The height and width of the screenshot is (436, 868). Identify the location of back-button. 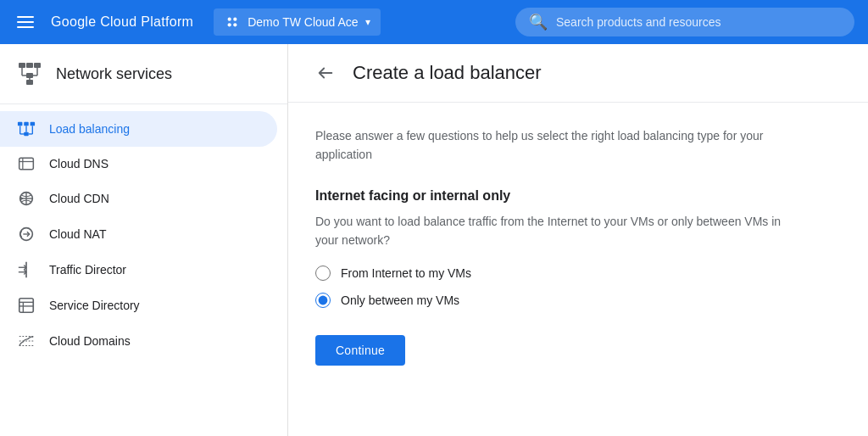
(326, 73).